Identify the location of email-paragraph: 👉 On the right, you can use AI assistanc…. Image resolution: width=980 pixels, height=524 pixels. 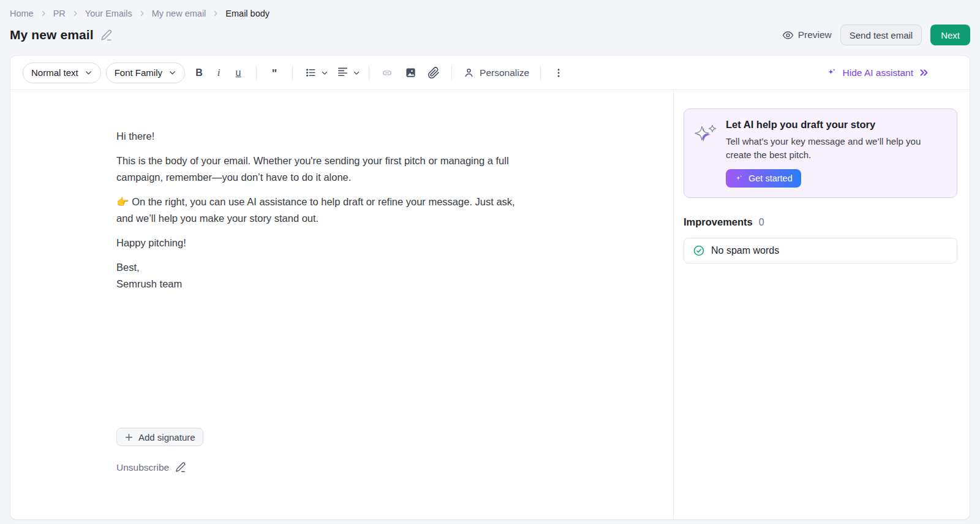
(352, 210).